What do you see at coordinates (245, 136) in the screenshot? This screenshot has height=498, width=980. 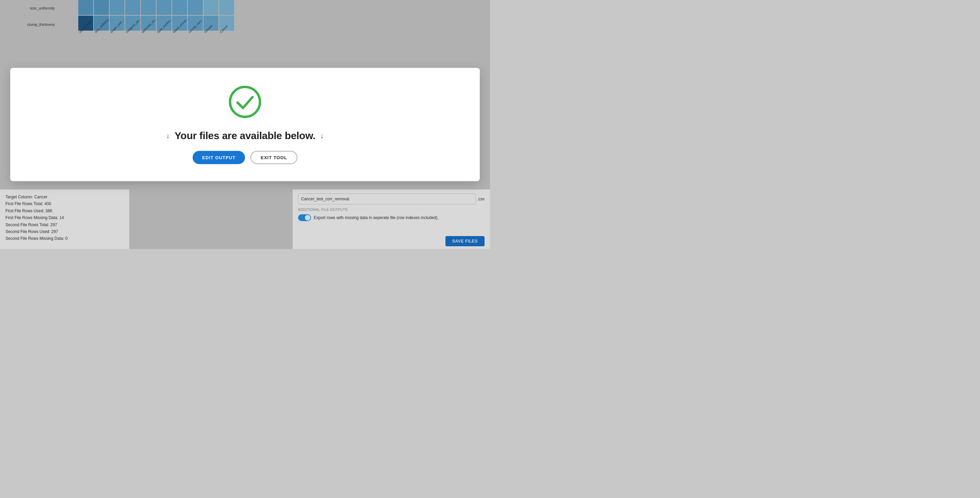 I see `files-available-text: Your files are available below.` at bounding box center [245, 136].